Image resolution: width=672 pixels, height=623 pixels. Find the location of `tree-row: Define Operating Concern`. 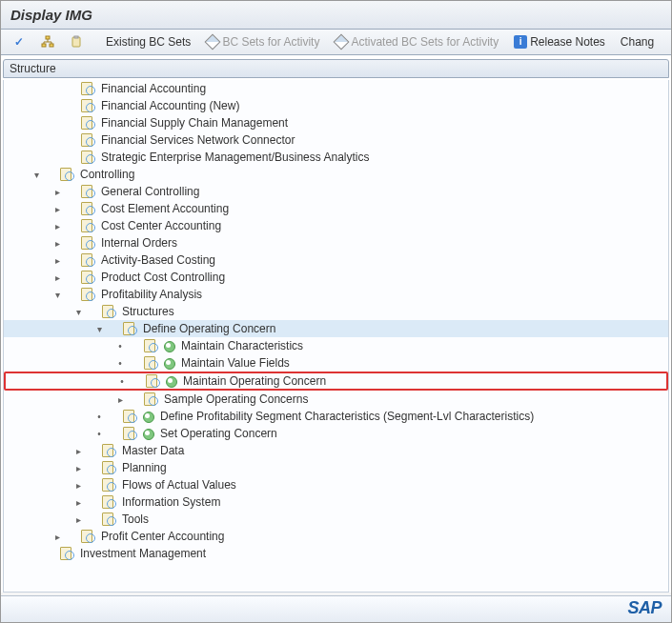

tree-row: Define Operating Concern is located at coordinates (336, 329).